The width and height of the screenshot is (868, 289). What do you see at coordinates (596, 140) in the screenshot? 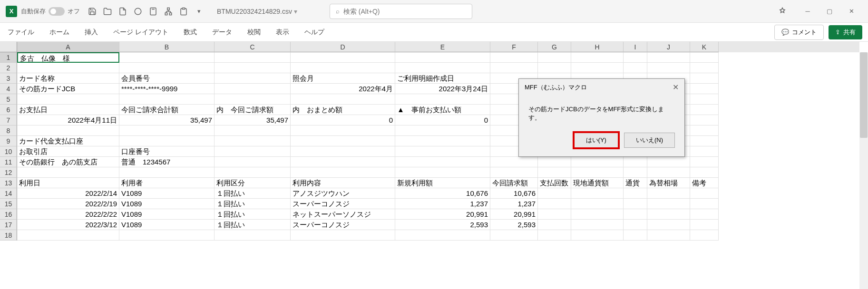
I see `dialog-yes-button: はい(Y)` at bounding box center [596, 140].